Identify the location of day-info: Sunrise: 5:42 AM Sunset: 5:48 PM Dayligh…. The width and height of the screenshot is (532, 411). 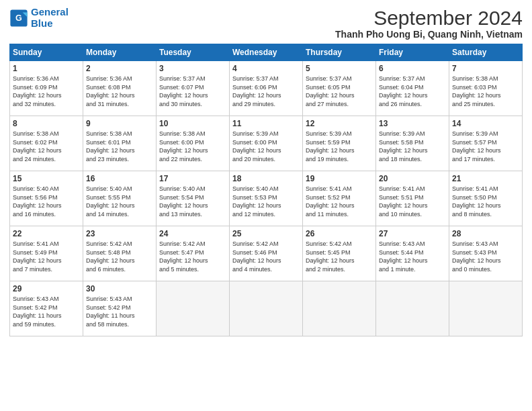
(120, 257).